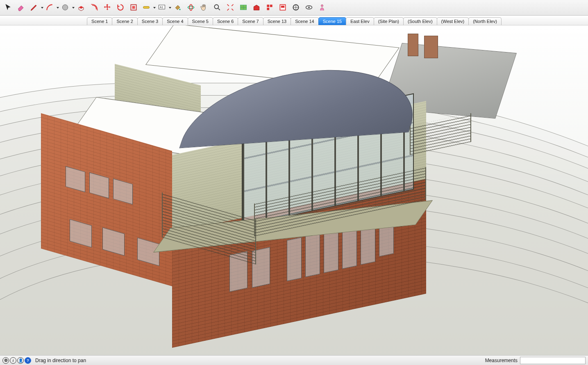 The image size is (588, 365). Describe the element at coordinates (150, 21) in the screenshot. I see `scene-tab-2: Scene 3` at that location.